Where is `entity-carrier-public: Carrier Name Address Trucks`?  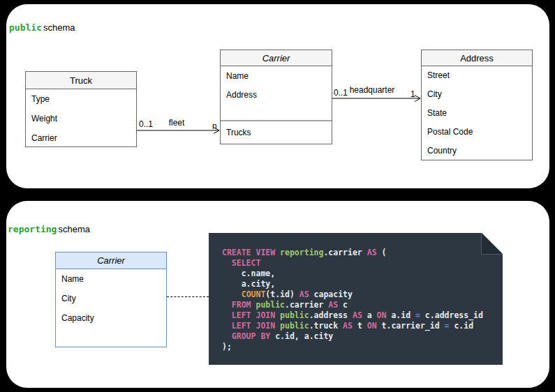 entity-carrier-public: Carrier Name Address Trucks is located at coordinates (276, 97).